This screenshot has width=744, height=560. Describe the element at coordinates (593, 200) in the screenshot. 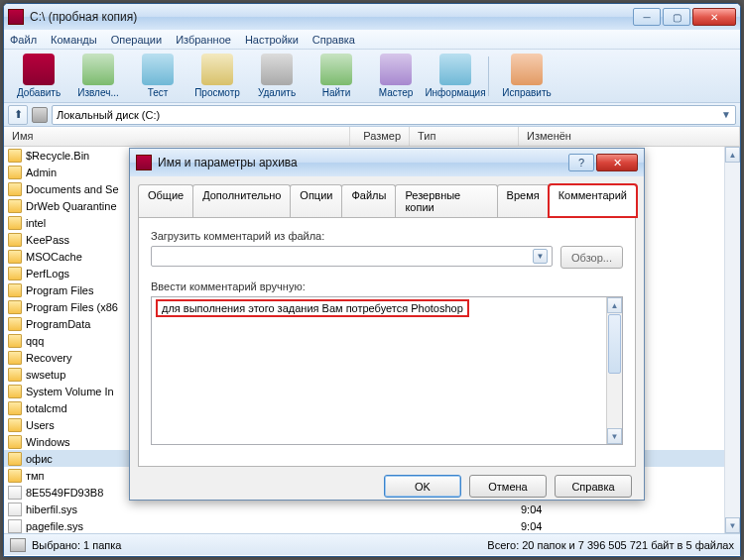

I see `tab-6: Комментарий` at that location.